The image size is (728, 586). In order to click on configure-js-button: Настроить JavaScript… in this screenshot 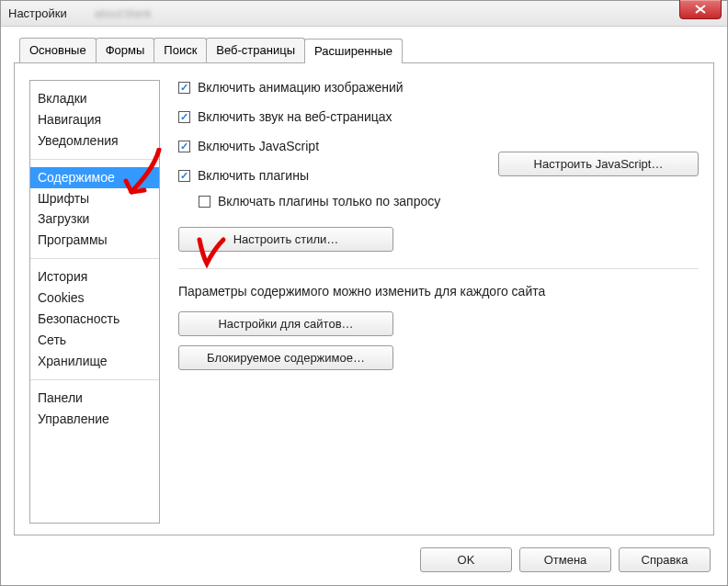, I will do `click(598, 163)`.